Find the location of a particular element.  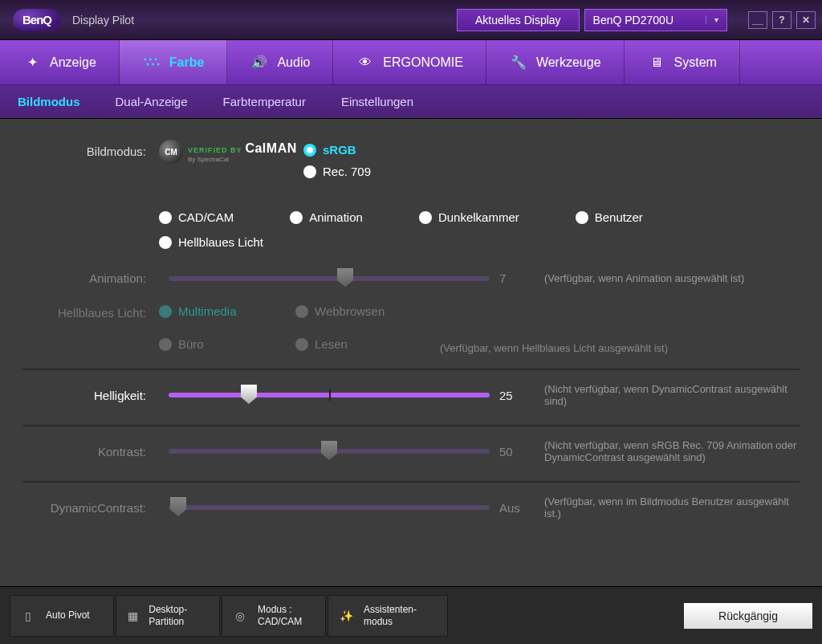

kontrast-slider is located at coordinates (329, 451).